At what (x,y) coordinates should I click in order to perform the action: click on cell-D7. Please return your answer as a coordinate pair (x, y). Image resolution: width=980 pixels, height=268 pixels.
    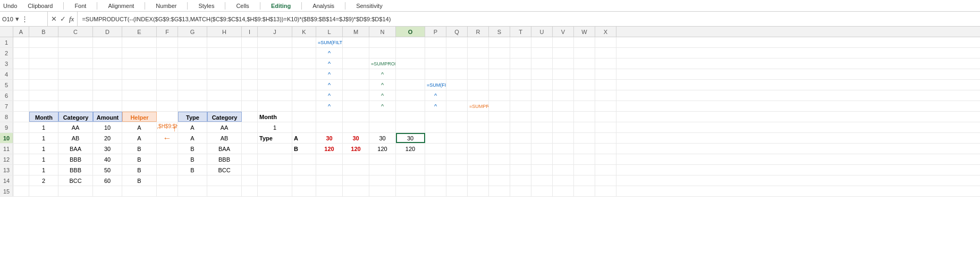
    Looking at the image, I should click on (107, 106).